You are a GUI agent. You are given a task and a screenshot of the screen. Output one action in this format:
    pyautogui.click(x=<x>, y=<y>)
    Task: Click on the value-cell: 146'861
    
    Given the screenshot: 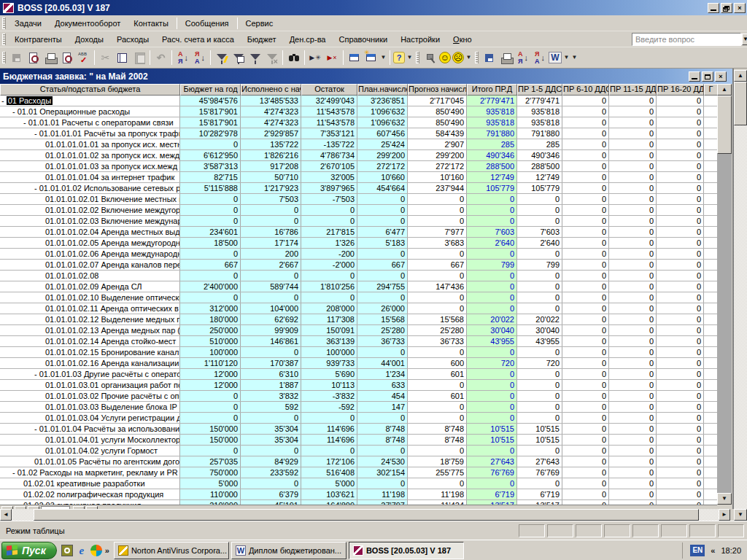 What is the action you would take?
    pyautogui.click(x=271, y=341)
    